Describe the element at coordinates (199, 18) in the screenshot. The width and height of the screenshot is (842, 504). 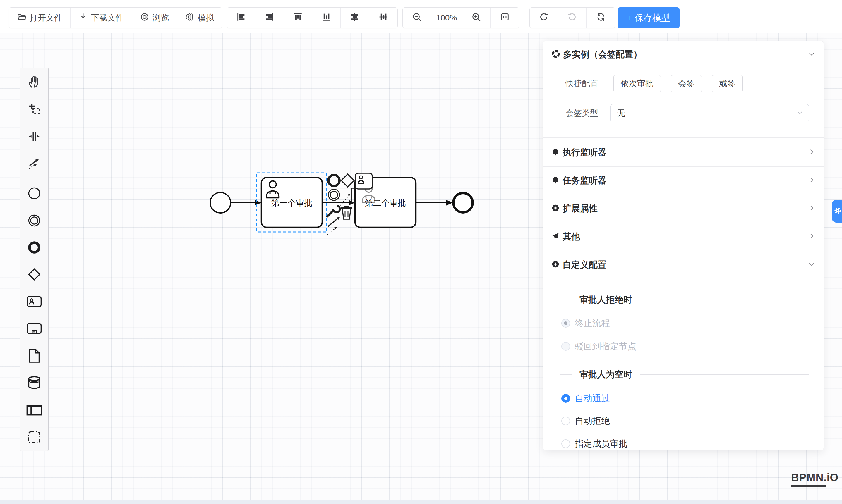
I see `simulate-button: 模拟` at that location.